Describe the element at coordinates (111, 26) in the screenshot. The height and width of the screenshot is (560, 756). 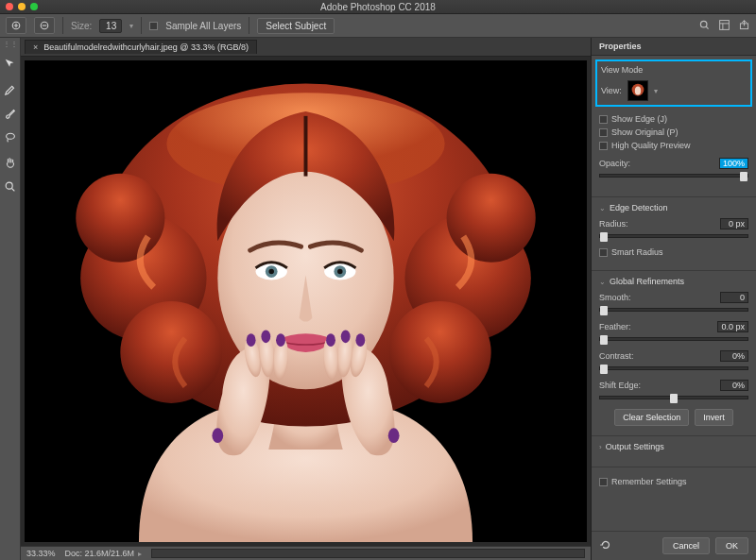
I see `brush-size-value: 13` at that location.